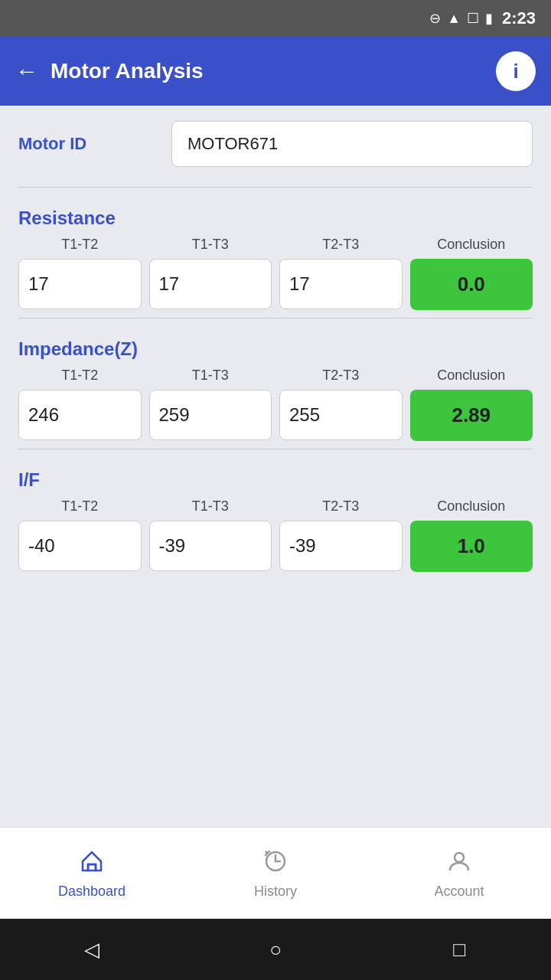 This screenshot has height=980, width=551. What do you see at coordinates (95, 144) in the screenshot?
I see `motor-id-label: Motor ID` at bounding box center [95, 144].